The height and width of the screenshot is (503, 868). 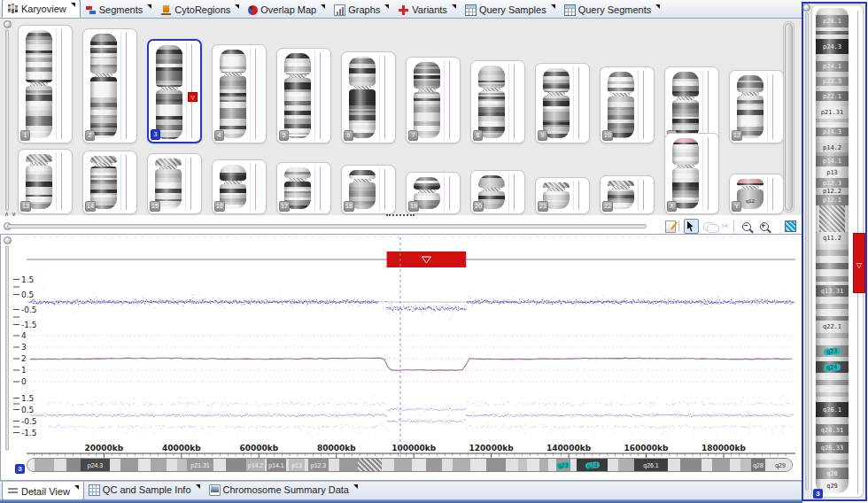 What do you see at coordinates (562, 103) in the screenshot?
I see `chromosome-card-9: 9` at bounding box center [562, 103].